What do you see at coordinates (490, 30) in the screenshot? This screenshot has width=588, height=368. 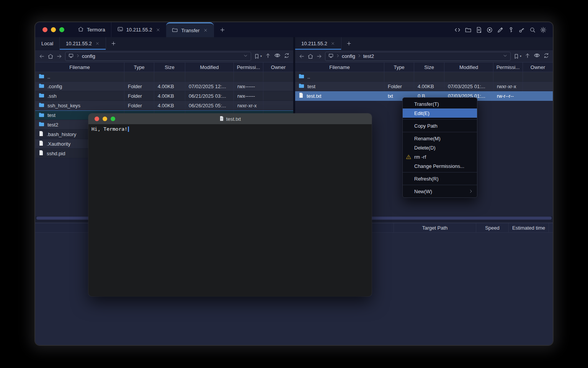 I see `record-icon` at bounding box center [490, 30].